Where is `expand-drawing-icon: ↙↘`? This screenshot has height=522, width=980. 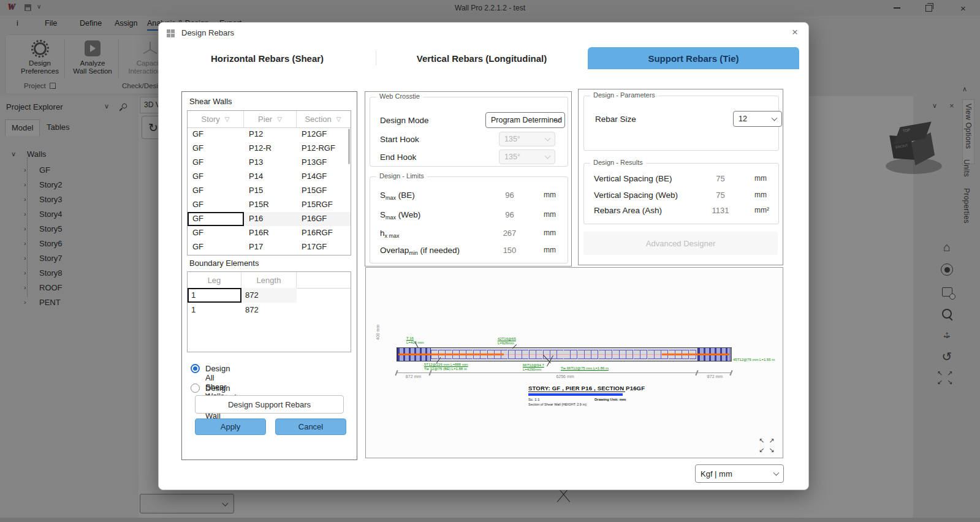 expand-drawing-icon: ↙↘ is located at coordinates (769, 450).